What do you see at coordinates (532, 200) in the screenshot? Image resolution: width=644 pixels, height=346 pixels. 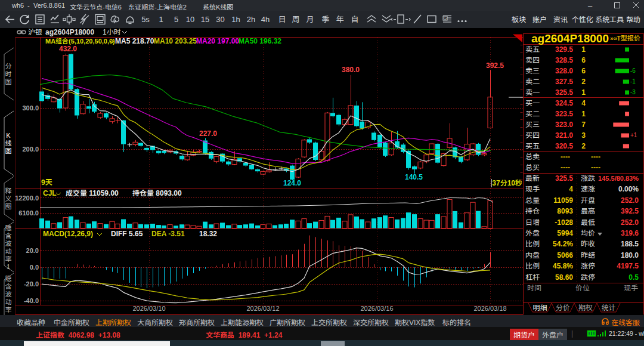 I see `svg-text: 总量` at bounding box center [532, 200].